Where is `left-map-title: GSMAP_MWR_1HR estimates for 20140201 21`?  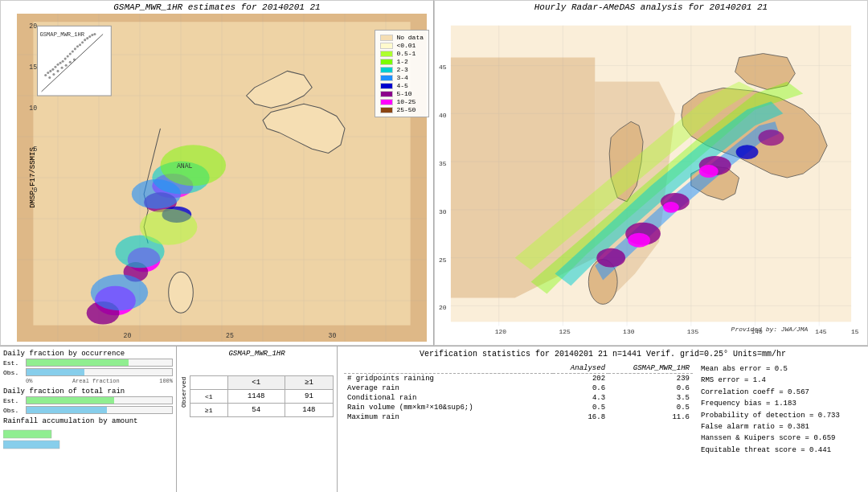 left-map-title: GSMAP_MWR_1HR estimates for 20140201 21 is located at coordinates (217, 7).